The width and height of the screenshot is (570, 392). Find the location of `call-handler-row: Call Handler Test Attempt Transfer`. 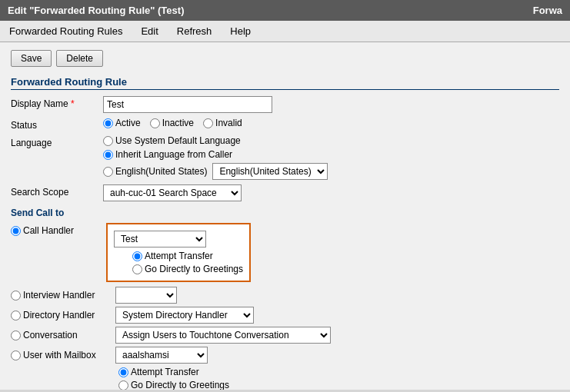

call-handler-row: Call Handler Test Attempt Transfer is located at coordinates (285, 252).